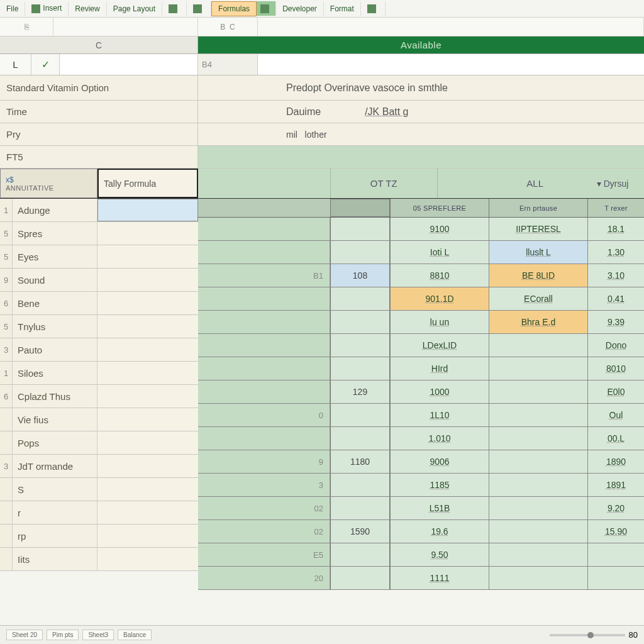 The height and width of the screenshot is (644, 644). Describe the element at coordinates (439, 485) in the screenshot. I see `cell-c1: 1185` at that location.